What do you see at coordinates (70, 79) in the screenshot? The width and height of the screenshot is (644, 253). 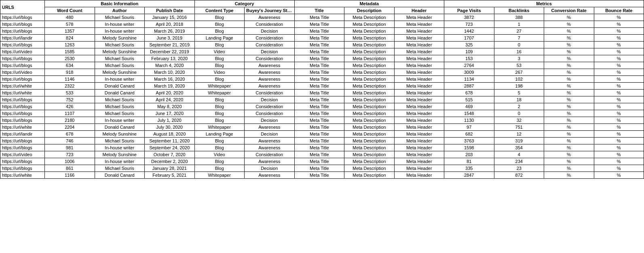 I see `table-cell: 1146` at bounding box center [70, 79].